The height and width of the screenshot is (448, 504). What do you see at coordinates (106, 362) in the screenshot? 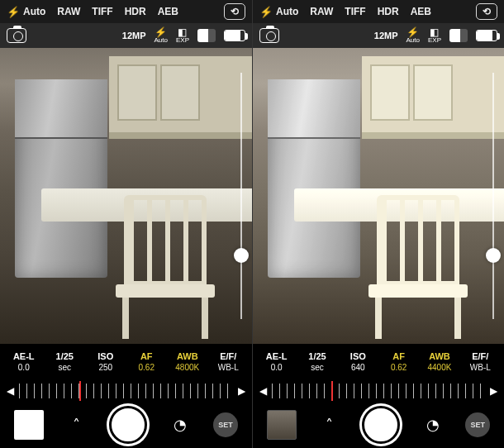
I see `param-iso: ISO 250` at bounding box center [106, 362].